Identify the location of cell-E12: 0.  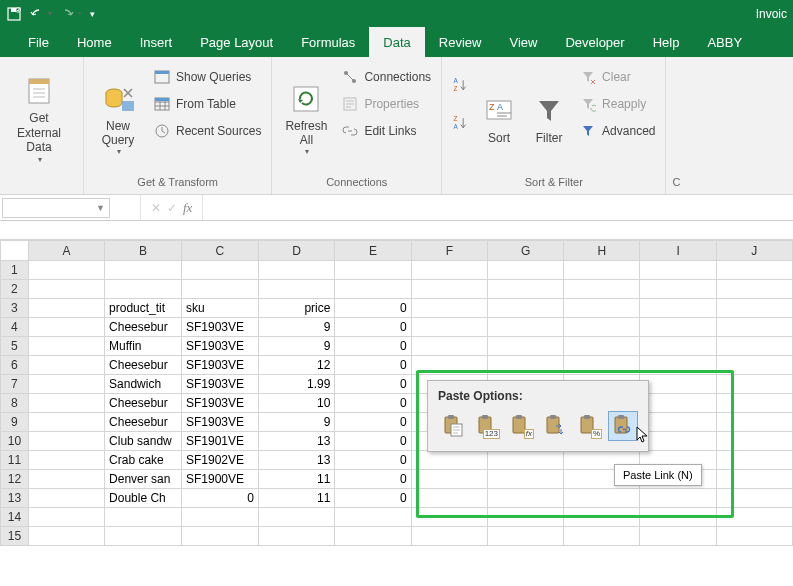
(373, 480).